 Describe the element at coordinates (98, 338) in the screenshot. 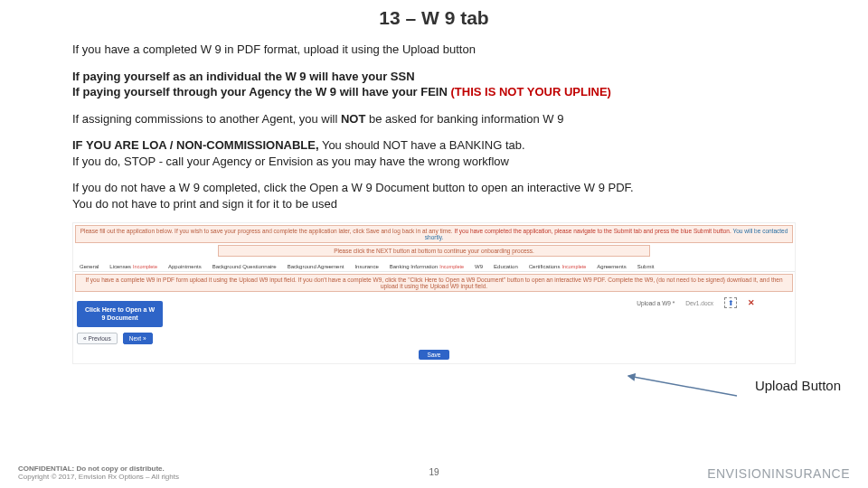

I see `previous-button: « Previous` at that location.